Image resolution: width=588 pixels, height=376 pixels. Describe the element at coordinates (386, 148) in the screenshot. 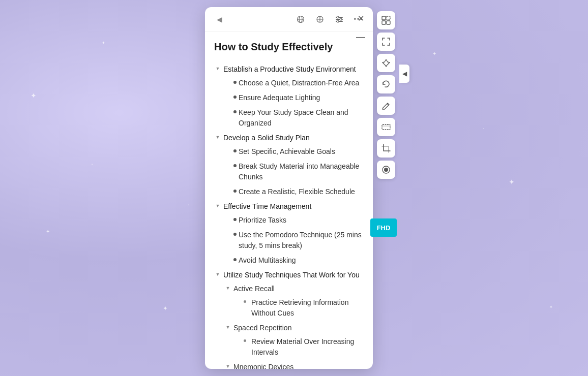

I see `crop-icon` at that location.